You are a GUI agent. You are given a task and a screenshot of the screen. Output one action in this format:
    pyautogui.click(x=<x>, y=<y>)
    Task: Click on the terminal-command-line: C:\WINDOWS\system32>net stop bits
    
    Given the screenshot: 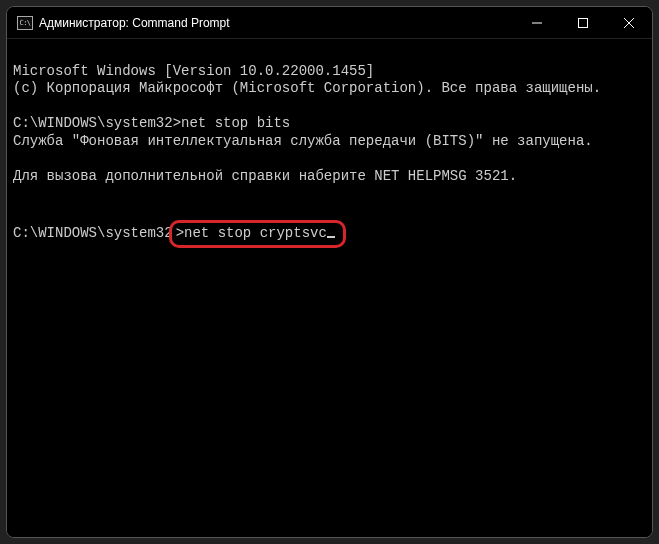 What is the action you would take?
    pyautogui.click(x=330, y=124)
    